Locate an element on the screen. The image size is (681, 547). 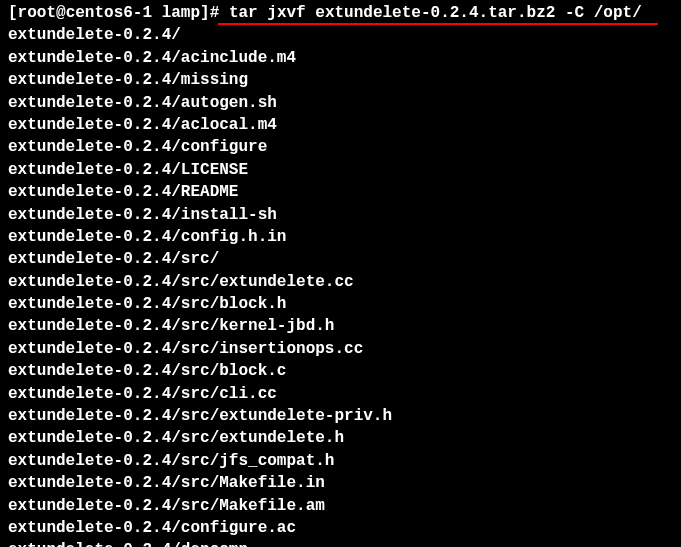
output-line: extundelete-0.2.4/src/extundelete.cc is located at coordinates (340, 282).